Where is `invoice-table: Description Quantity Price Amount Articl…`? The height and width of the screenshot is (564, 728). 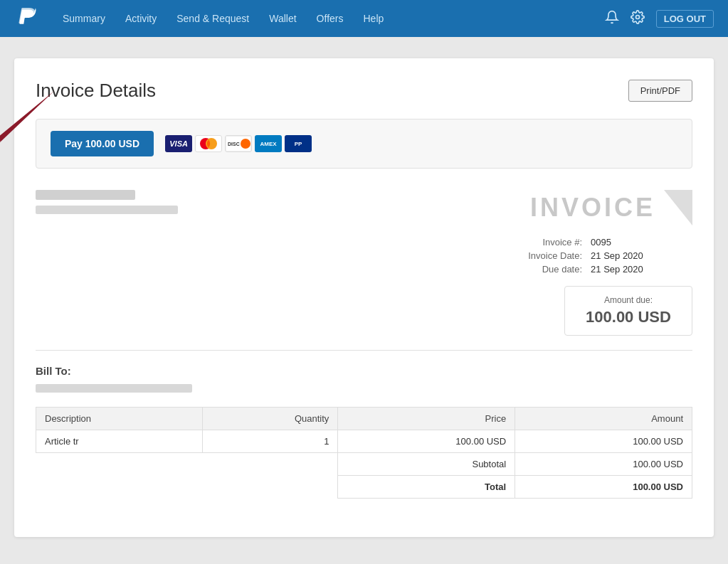
invoice-table: Description Quantity Price Amount Articl… is located at coordinates (364, 452).